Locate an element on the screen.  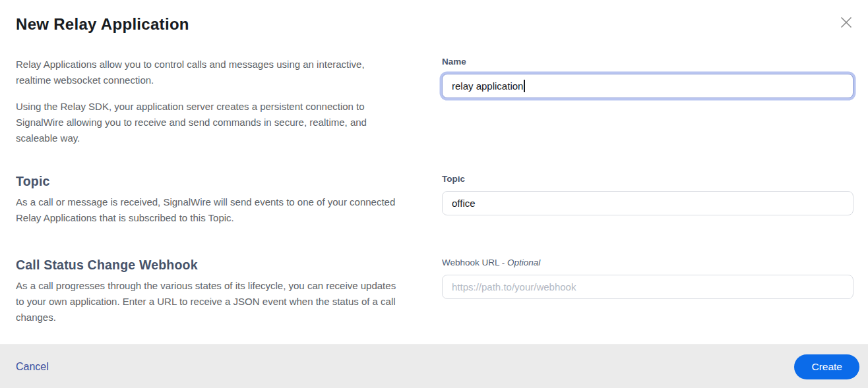
create-button: Create is located at coordinates (827, 367).